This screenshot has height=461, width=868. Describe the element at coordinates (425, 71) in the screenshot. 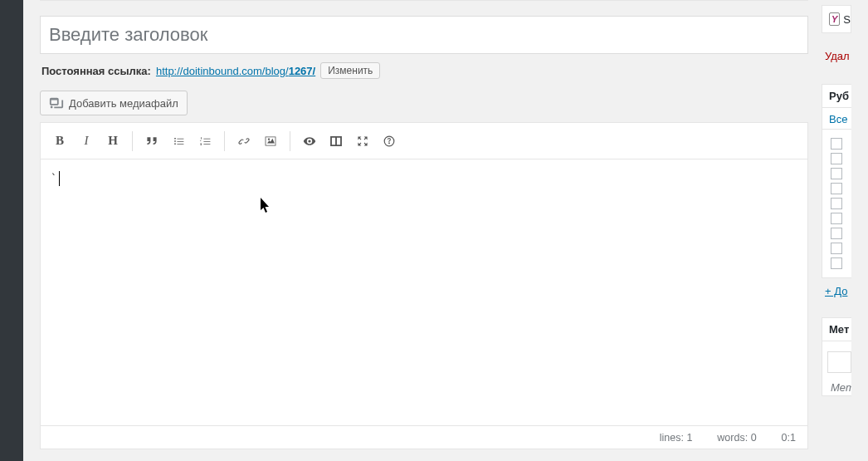

I see `permalink-row: Постоянная ссылка: http://doitinbound.co…` at that location.